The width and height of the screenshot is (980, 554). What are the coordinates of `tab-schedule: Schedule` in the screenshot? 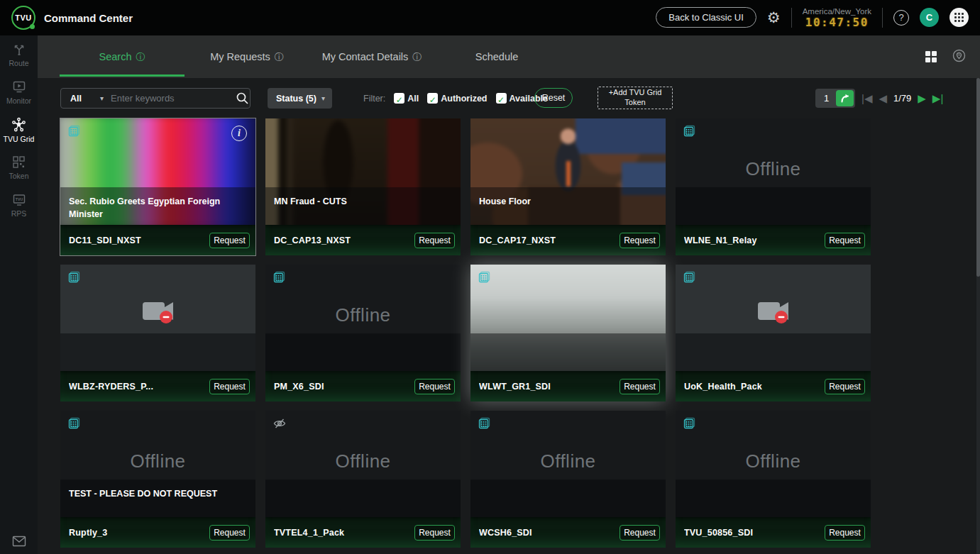 It's located at (497, 57).